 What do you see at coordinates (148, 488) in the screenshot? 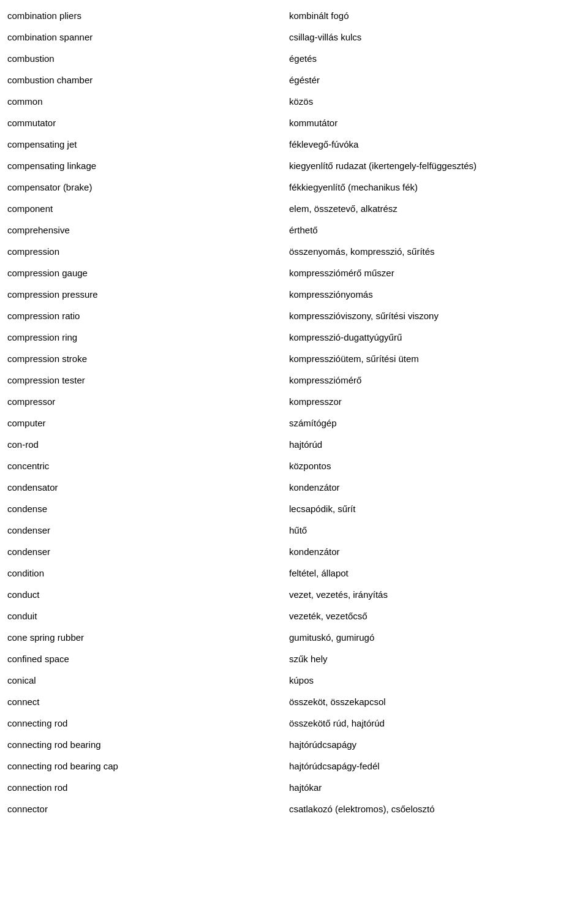
I see `term: condensator` at bounding box center [148, 488].